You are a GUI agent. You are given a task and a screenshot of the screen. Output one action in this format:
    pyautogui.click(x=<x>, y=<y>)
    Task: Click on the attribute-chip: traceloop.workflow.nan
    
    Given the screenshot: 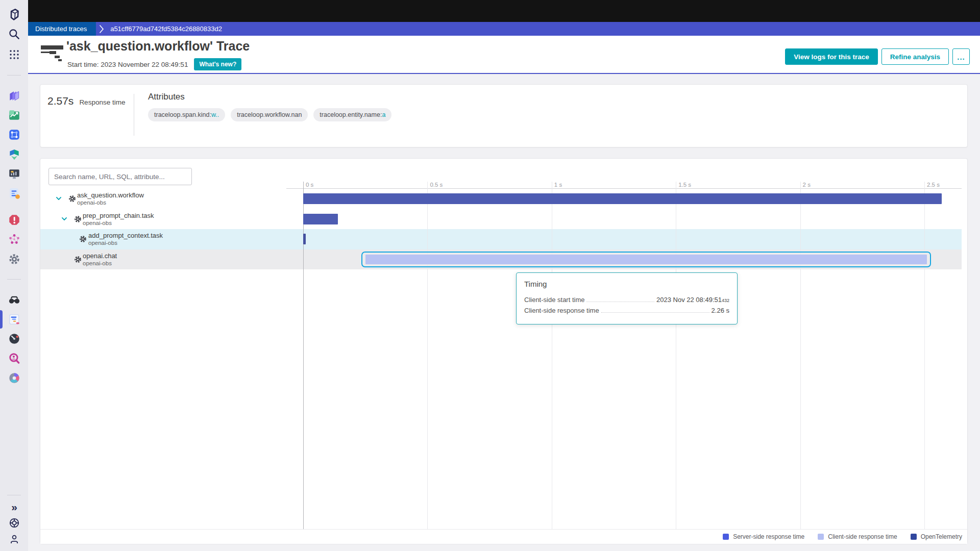 What is the action you would take?
    pyautogui.click(x=270, y=115)
    